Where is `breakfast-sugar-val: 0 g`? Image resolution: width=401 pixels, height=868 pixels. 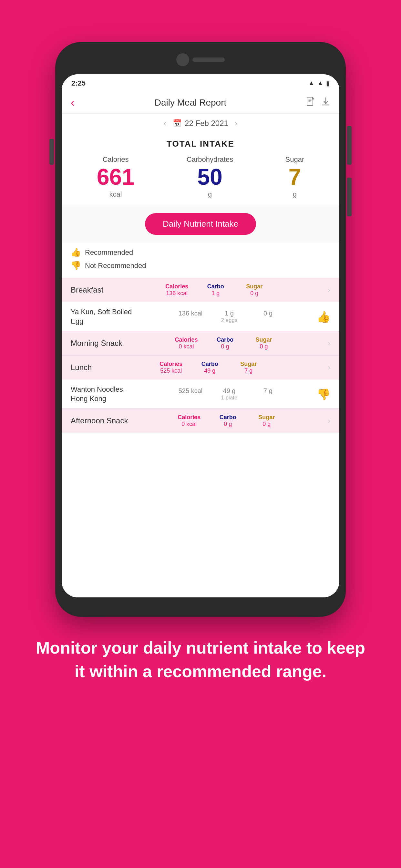 breakfast-sugar-val: 0 g is located at coordinates (254, 293).